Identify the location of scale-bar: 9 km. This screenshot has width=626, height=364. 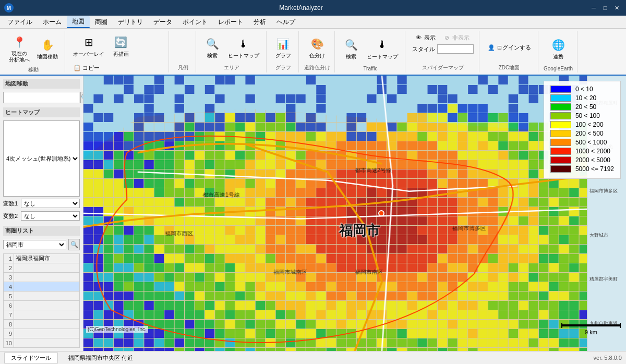
(591, 329).